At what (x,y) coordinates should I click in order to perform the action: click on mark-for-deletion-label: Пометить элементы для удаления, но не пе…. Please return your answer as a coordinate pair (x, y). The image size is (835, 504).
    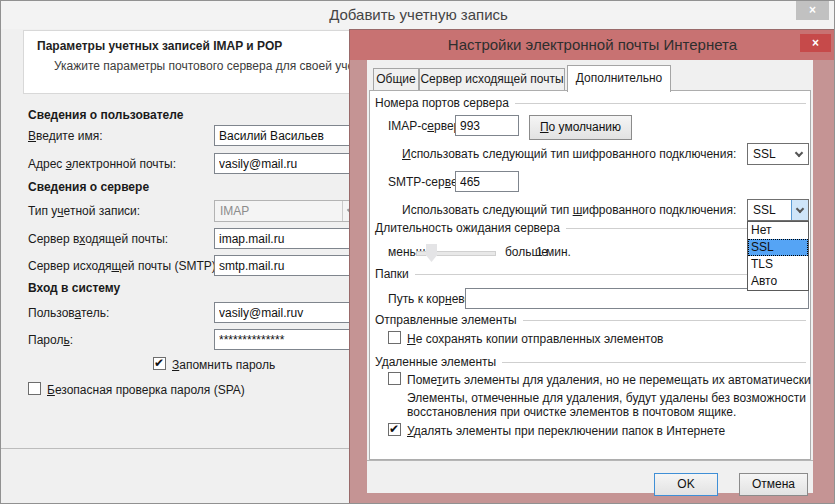
    Looking at the image, I should click on (609, 380).